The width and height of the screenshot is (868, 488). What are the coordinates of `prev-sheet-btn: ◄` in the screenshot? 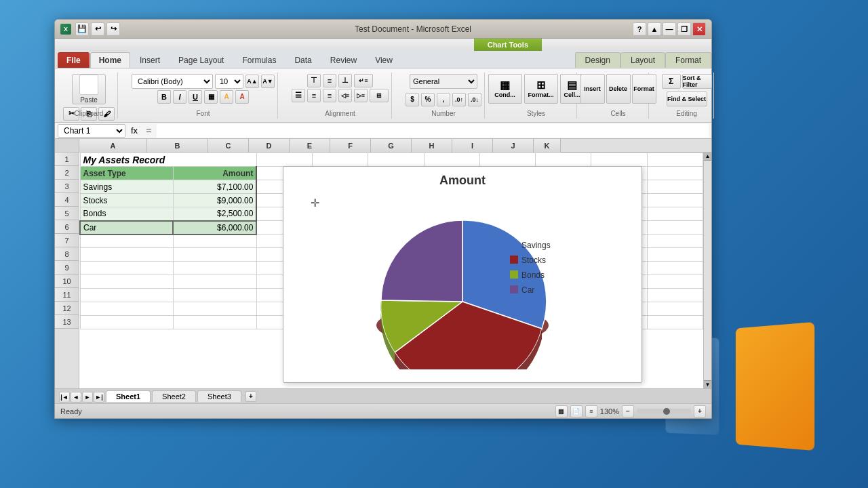 It's located at (76, 397).